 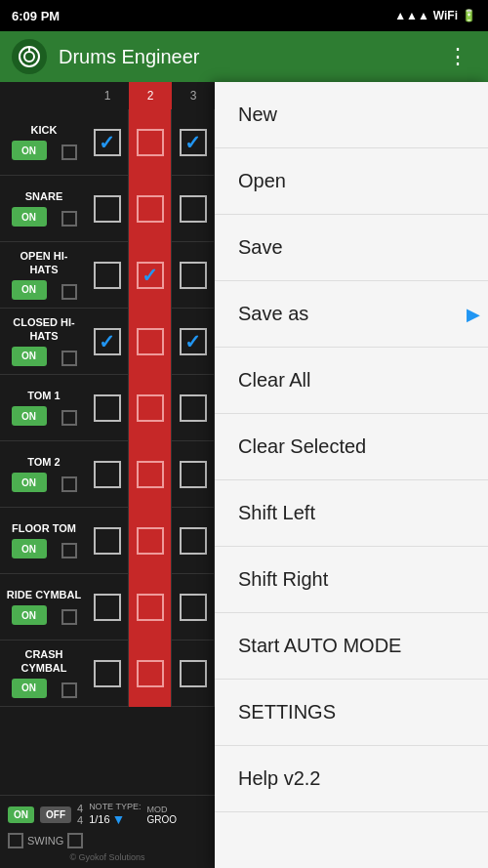 What do you see at coordinates (107, 342) in the screenshot?
I see `drum-row-3: CLOSED HI-HATSON` at bounding box center [107, 342].